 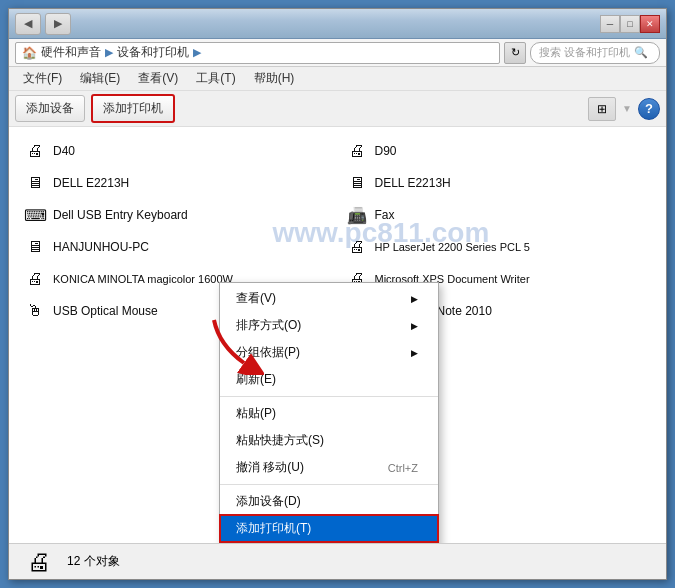 I want to click on address-bar: 🏠 硬件和声音 ▶ 设备和打印机 ▶ ↻ 搜索 设备和打印机 🔍, so click(x=338, y=53).